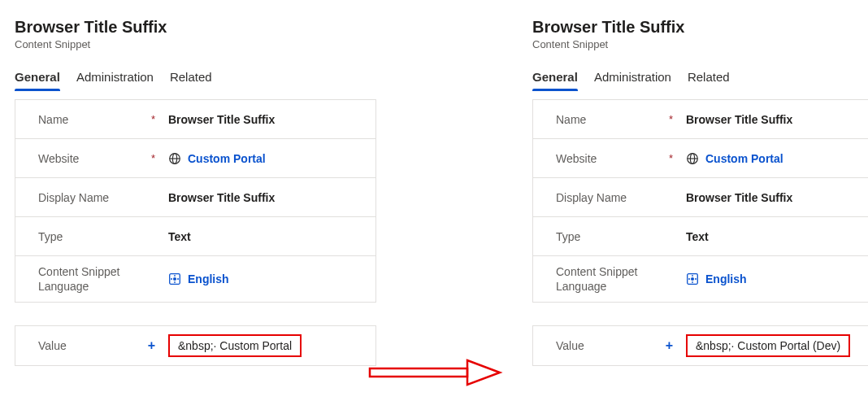  Describe the element at coordinates (435, 373) in the screenshot. I see `arrow-icon` at that location.